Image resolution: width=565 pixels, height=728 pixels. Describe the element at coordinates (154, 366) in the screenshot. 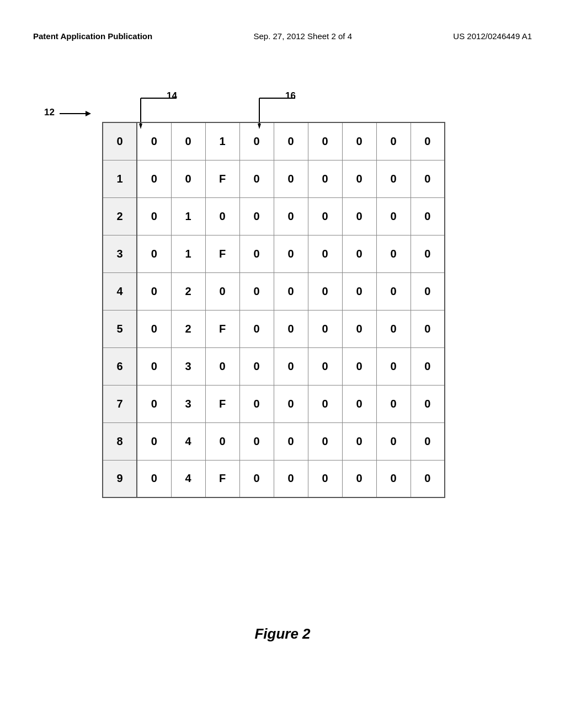

I see `cell-6-0: 0` at that location.